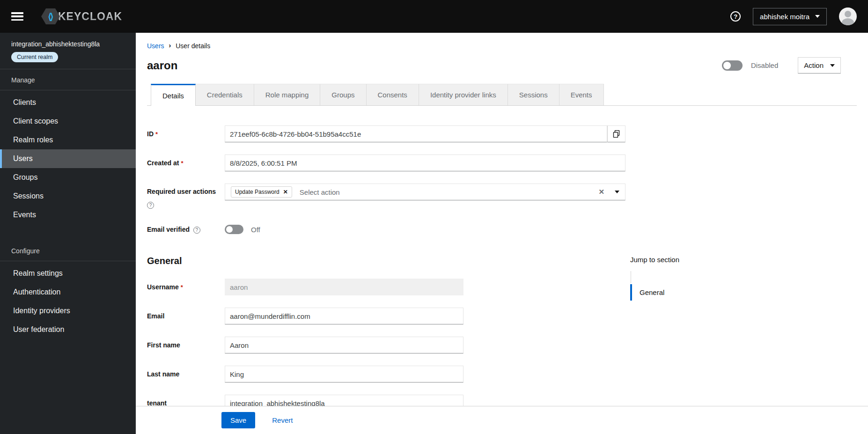 The image size is (868, 434). Describe the element at coordinates (234, 229) in the screenshot. I see `email-verified-toggle` at that location.